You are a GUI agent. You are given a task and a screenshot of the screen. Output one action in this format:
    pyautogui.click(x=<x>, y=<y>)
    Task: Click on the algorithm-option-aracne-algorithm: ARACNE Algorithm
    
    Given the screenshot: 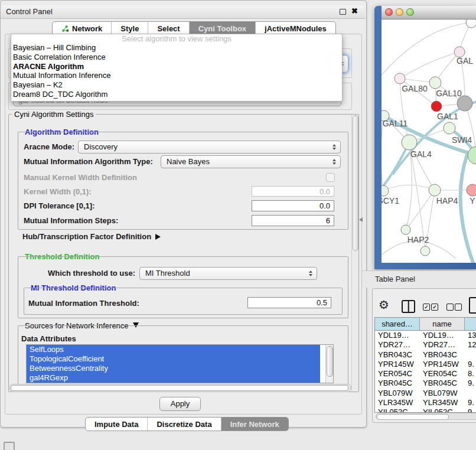 What is the action you would take?
    pyautogui.click(x=177, y=67)
    